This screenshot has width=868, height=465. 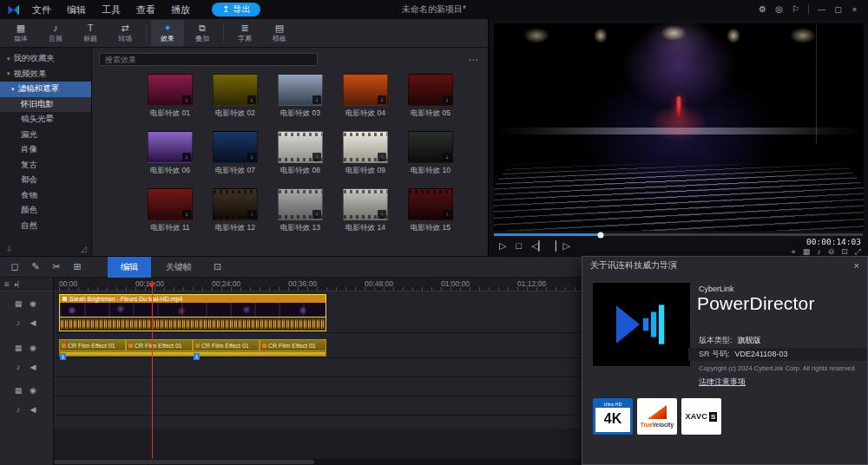 What do you see at coordinates (45, 59) in the screenshot?
I see `sidebar-item: ▾我的收藏夹` at bounding box center [45, 59].